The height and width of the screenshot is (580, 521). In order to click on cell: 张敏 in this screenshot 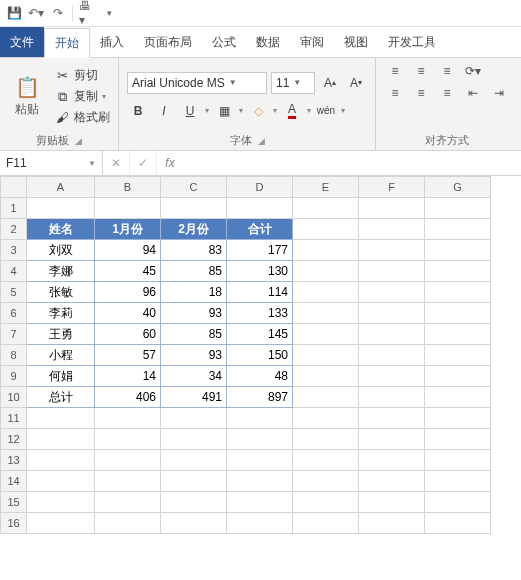, I will do `click(61, 292)`.